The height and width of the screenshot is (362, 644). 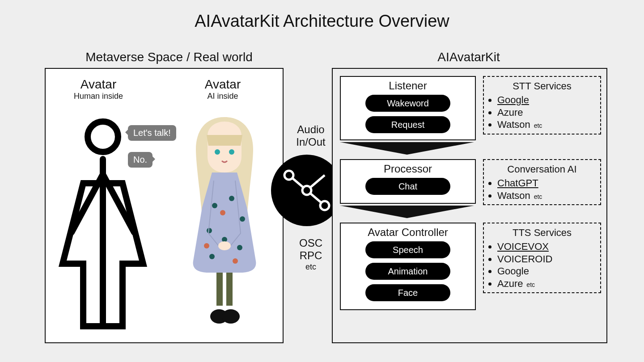 I want to click on processor-box: Processor Chat, so click(x=408, y=181).